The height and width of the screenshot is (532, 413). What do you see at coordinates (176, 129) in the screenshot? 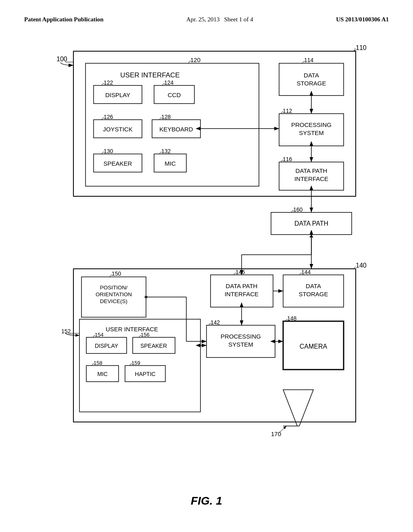
I see `keyboard-label: KEYBOARD` at bounding box center [176, 129].